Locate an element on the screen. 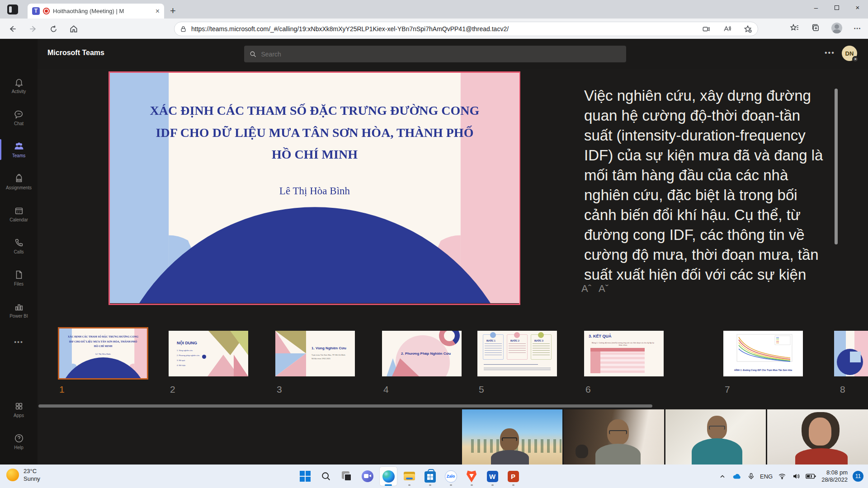 The image size is (868, 488). file-explorer-button is located at coordinates (409, 476).